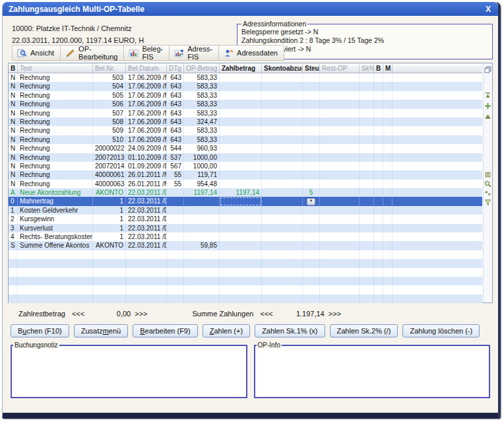 The image size is (504, 422). Describe the element at coordinates (245, 229) in the screenshot. I see `table-row: 3Kursverlust122.03.2011 /Di` at that location.